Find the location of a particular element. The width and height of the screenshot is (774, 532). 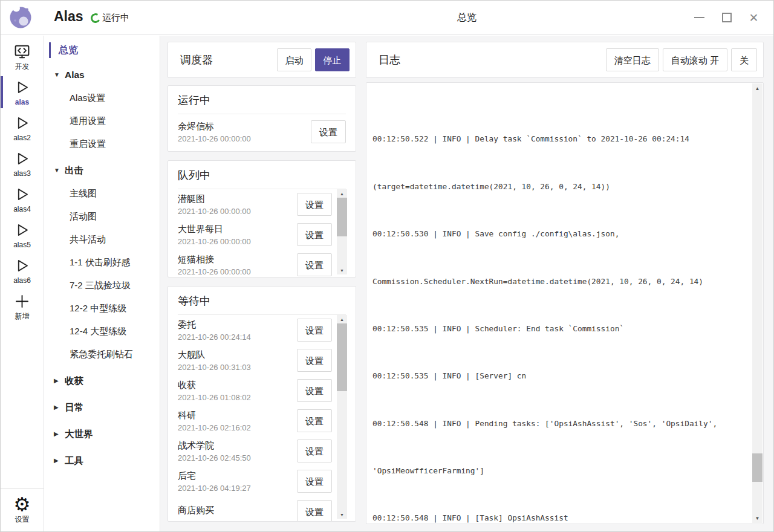

task-time: 2021-10-26 04:19:27 is located at coordinates (237, 488).